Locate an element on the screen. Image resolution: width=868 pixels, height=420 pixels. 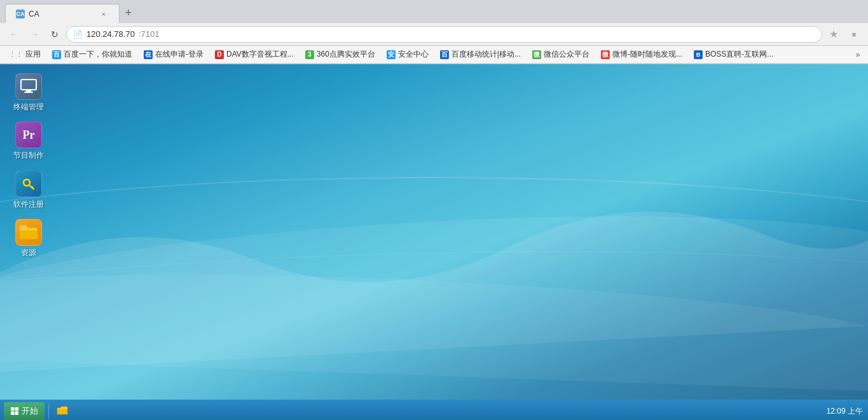
register-icon-image is located at coordinates (29, 184).